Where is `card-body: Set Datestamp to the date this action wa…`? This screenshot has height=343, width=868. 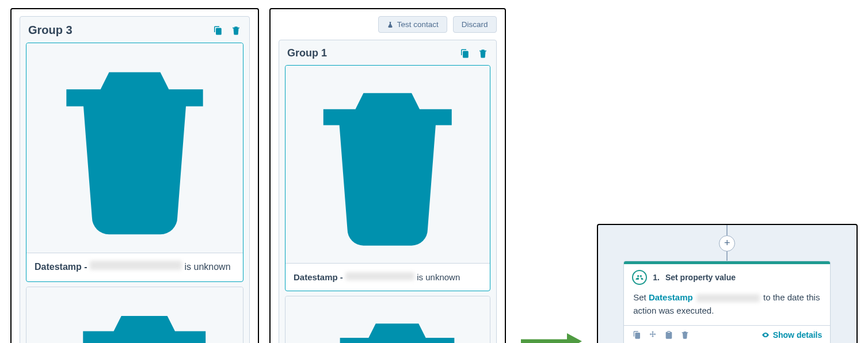
card-body: Set Datestamp to the date this action wa… is located at coordinates (727, 307).